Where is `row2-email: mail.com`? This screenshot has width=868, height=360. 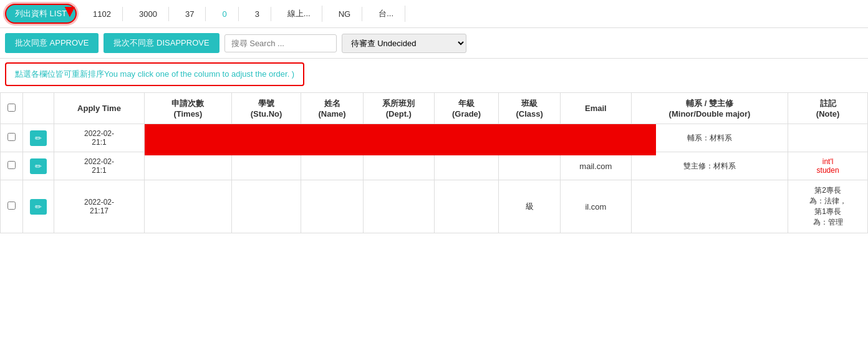 row2-email: mail.com is located at coordinates (596, 166).